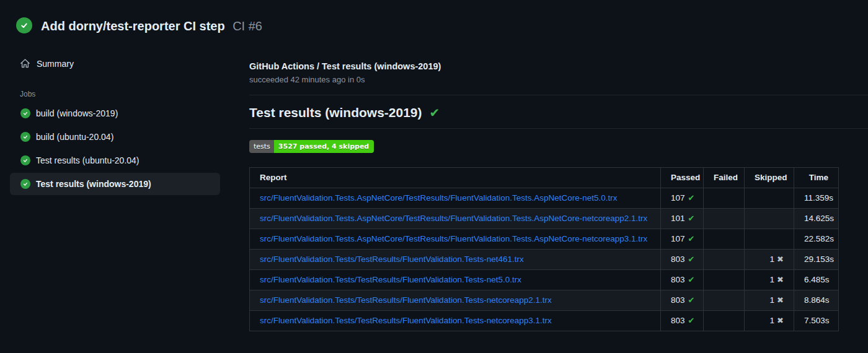 The height and width of the screenshot is (353, 868). Describe the element at coordinates (151, 26) in the screenshot. I see `run-title-wrap: Add dorny/test-reporter CI step CI #6` at that location.